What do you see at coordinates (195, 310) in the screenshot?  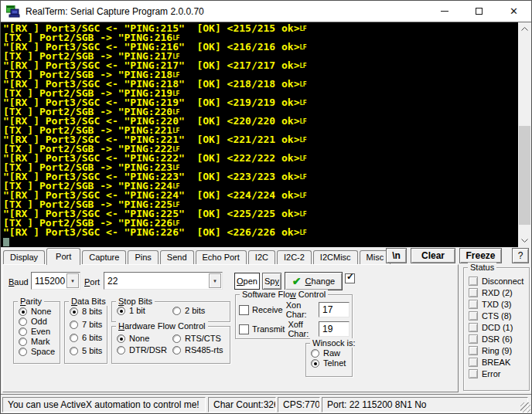 I see `radio-option-label: 2 bits` at bounding box center [195, 310].